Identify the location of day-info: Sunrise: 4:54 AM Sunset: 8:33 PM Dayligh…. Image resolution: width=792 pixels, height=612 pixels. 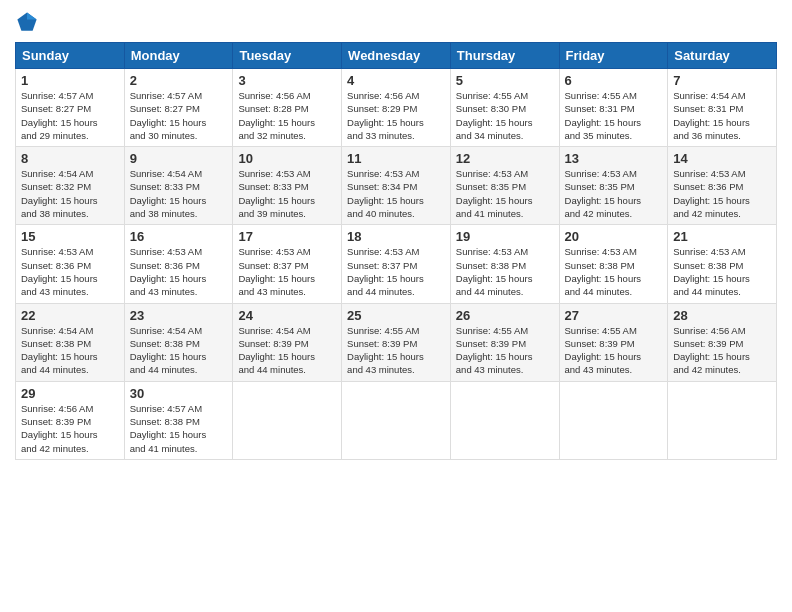
(179, 194).